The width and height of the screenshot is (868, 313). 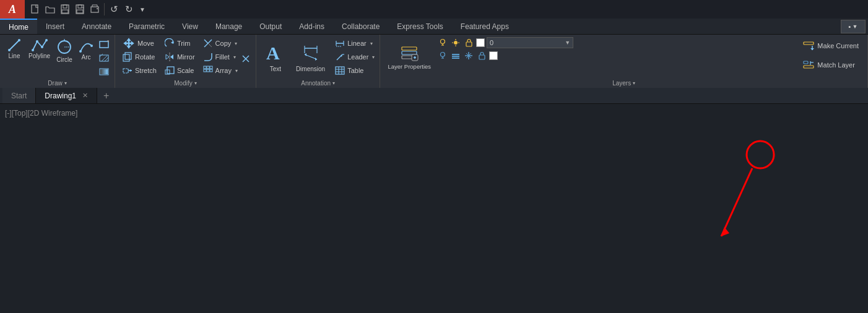 What do you see at coordinates (129, 9) in the screenshot?
I see `redo-icon: ↻` at bounding box center [129, 9].